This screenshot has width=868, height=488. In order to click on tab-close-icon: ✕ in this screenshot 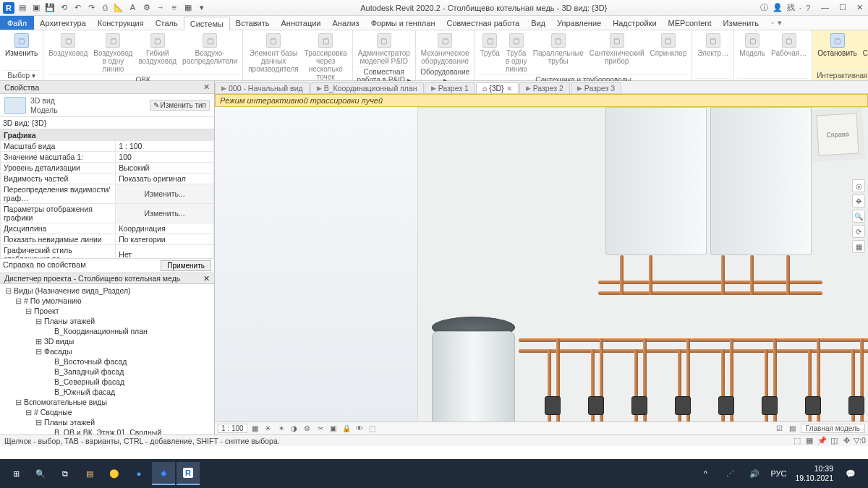, I will do `click(509, 88)`.